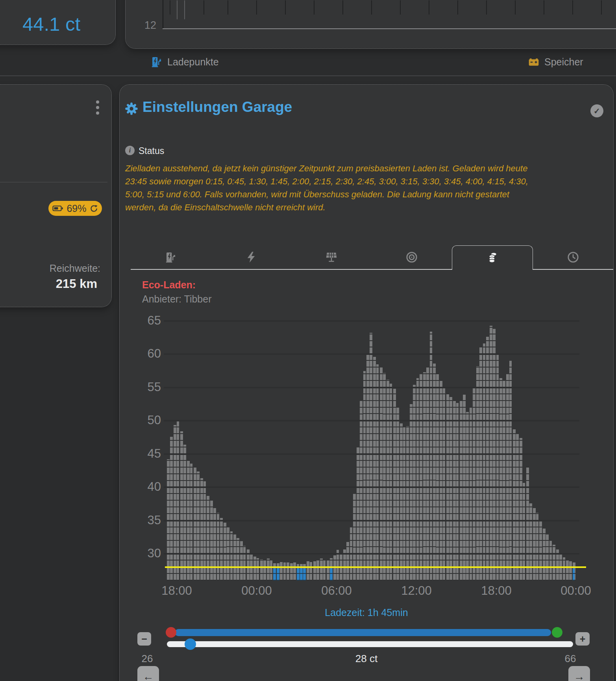 This screenshot has width=616, height=681. Describe the element at coordinates (416, 591) in the screenshot. I see `x-tick-label: 12:00` at that location.